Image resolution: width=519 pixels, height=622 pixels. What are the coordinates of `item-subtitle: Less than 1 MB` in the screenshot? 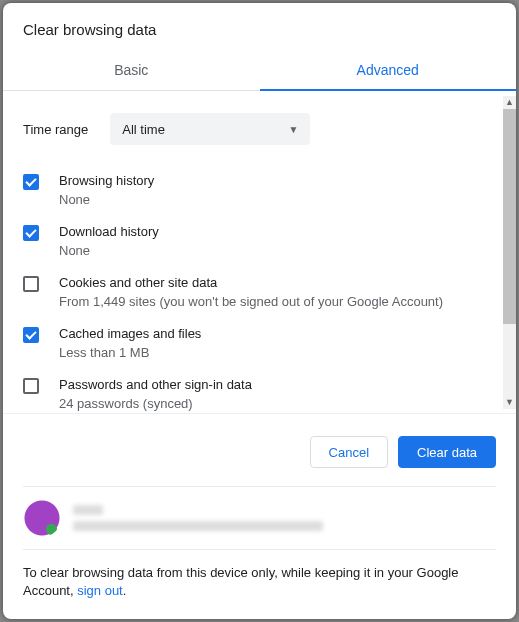 It's located at (278, 353).